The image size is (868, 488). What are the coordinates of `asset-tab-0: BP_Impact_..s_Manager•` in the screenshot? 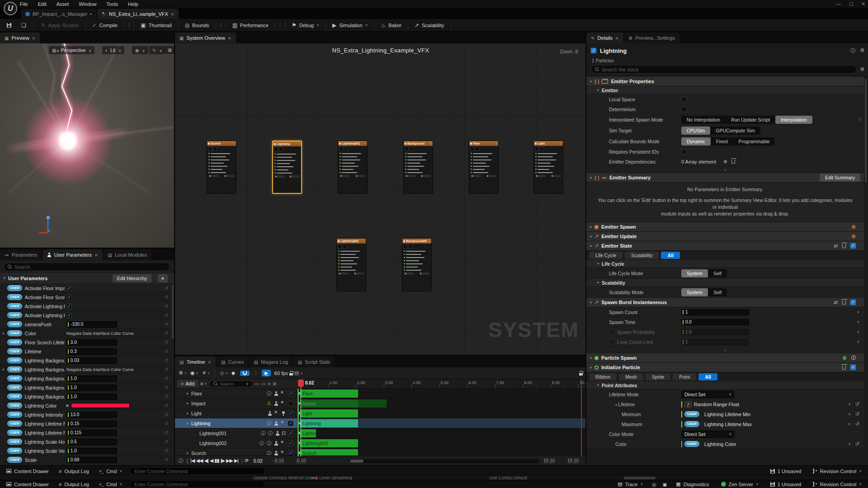 It's located at (59, 14).